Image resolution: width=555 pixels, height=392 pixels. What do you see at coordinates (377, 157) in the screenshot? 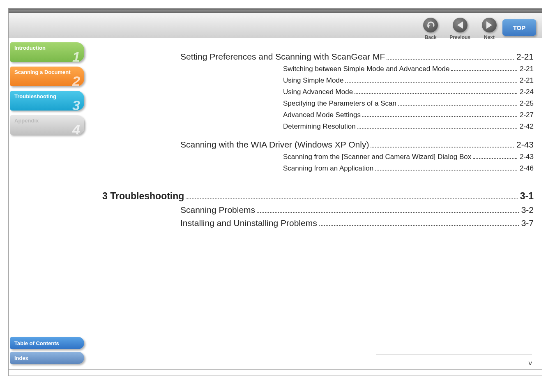
I see `toc-entry-title: Scanning from the [Scanner and Camera Wi…` at bounding box center [377, 157].